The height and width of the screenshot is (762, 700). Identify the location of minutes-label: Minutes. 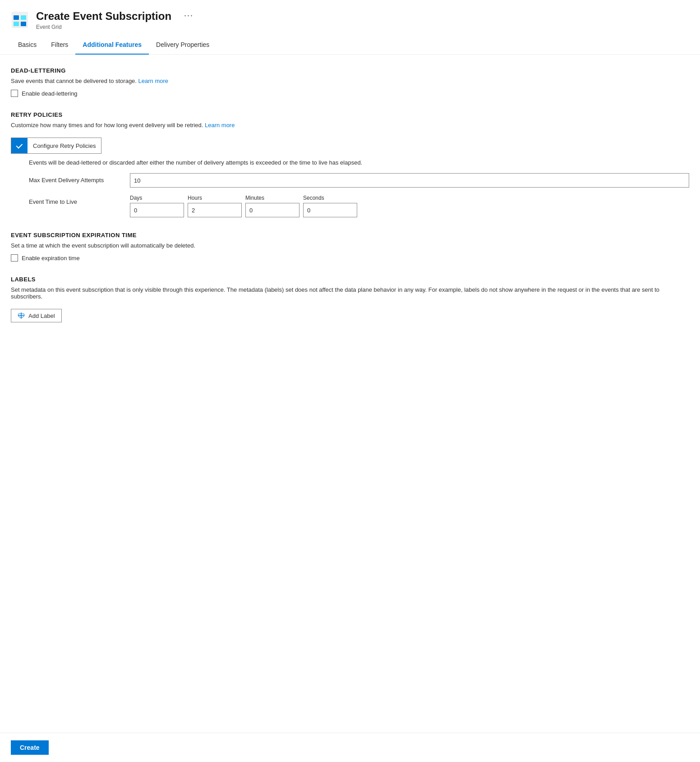
(272, 198).